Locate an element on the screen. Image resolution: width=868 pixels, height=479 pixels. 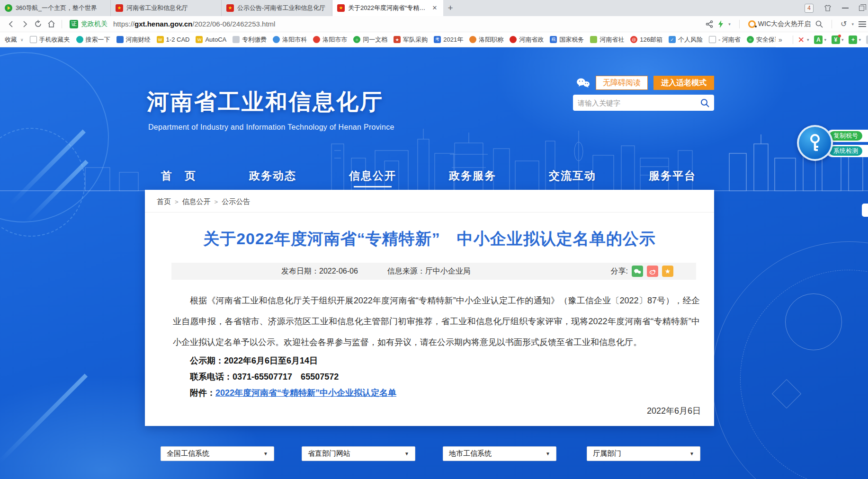
turbo-lightning-icon is located at coordinates (721, 24).